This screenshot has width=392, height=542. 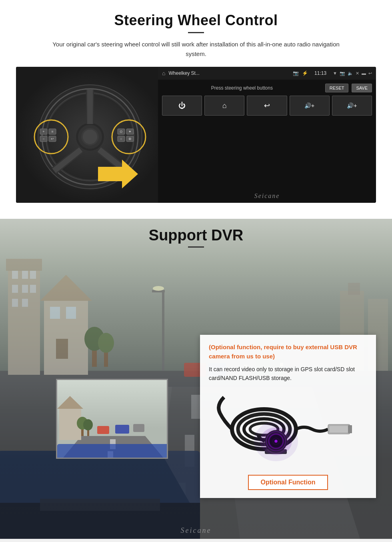 What do you see at coordinates (370, 74) in the screenshot?
I see `back-icon: ↩` at bounding box center [370, 74].